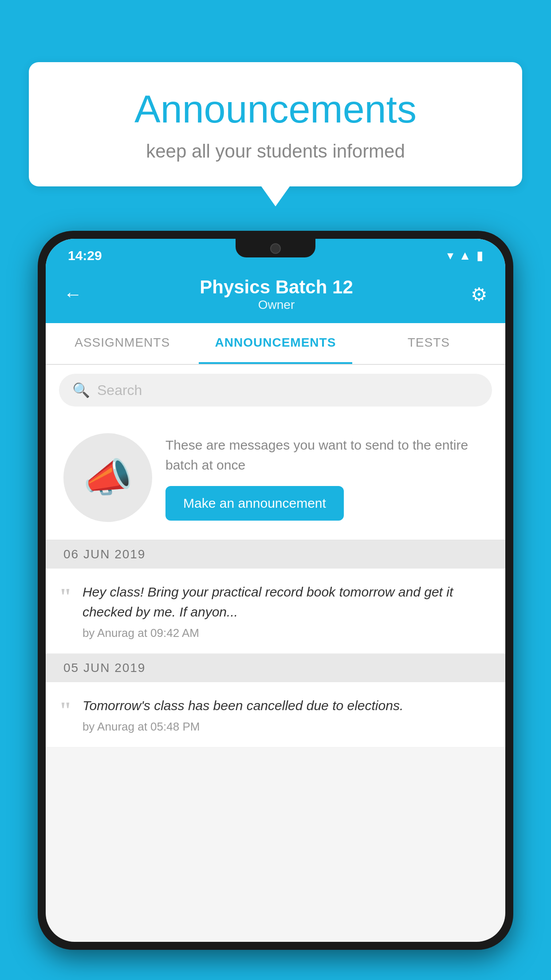 Image resolution: width=551 pixels, height=980 pixels. Describe the element at coordinates (287, 633) in the screenshot. I see `announcement-meta-1: by Anurag at 09:42 AM` at that location.